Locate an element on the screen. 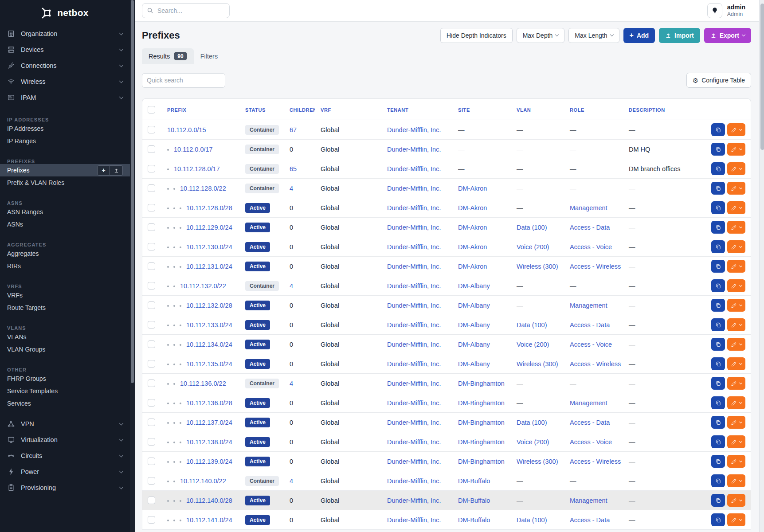  vlan-link: Wireless (300) is located at coordinates (537, 266).